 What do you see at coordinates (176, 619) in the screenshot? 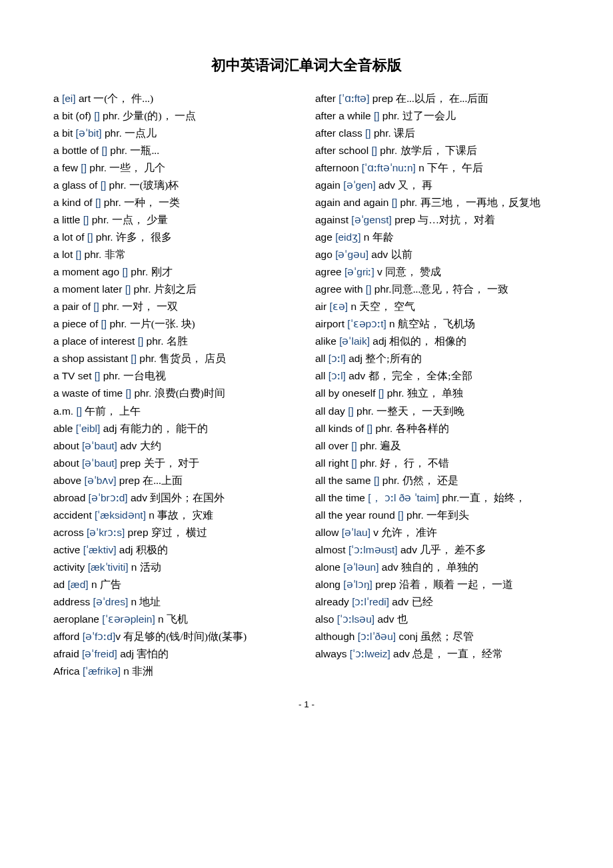
I see `vocab-entry: aeroplane [ˈɛərəplein] n 飞机` at bounding box center [176, 619].